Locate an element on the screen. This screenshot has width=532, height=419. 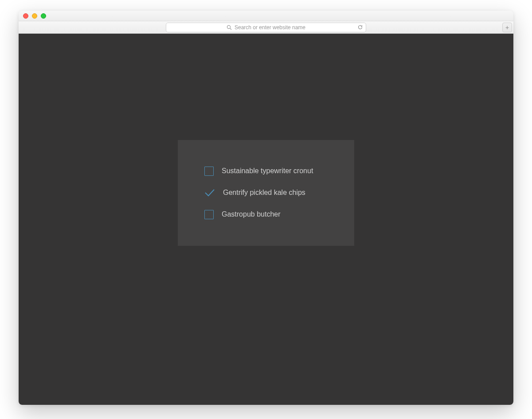
checkbox-label: Sustainable typewriter cronut is located at coordinates (267, 171).